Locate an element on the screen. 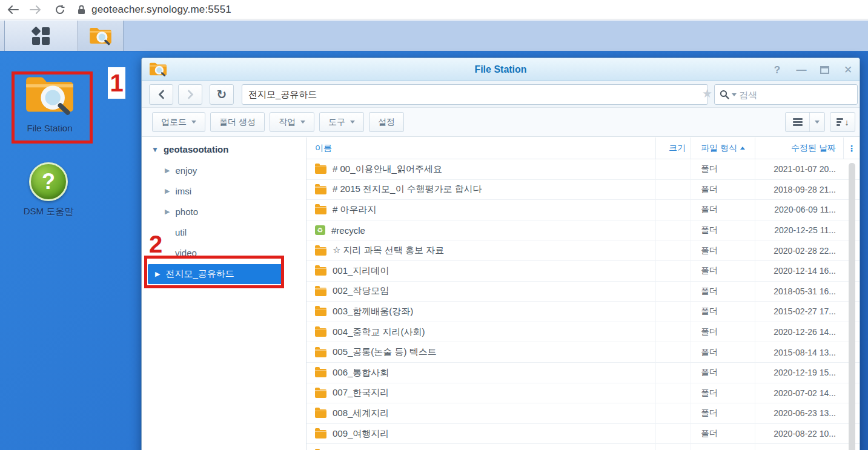 This screenshot has width=868, height=450. desktop-icon-label: DSM 도움말 is located at coordinates (48, 212).